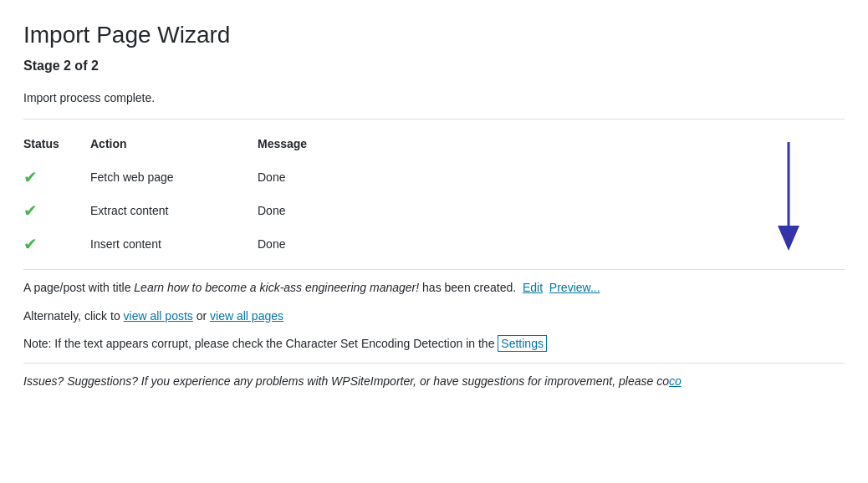 Image resolution: width=868 pixels, height=483 pixels. I want to click on checkmark-icon-2: ✔, so click(30, 211).